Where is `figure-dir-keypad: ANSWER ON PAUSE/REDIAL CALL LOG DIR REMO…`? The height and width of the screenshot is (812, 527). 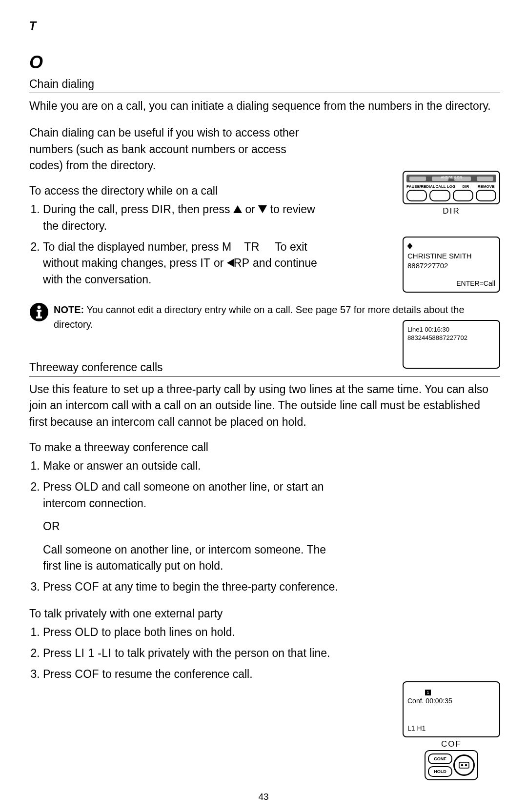 figure-dir-keypad: ANSWER ON PAUSE/REDIAL CALL LOG DIR REMO… is located at coordinates (451, 193).